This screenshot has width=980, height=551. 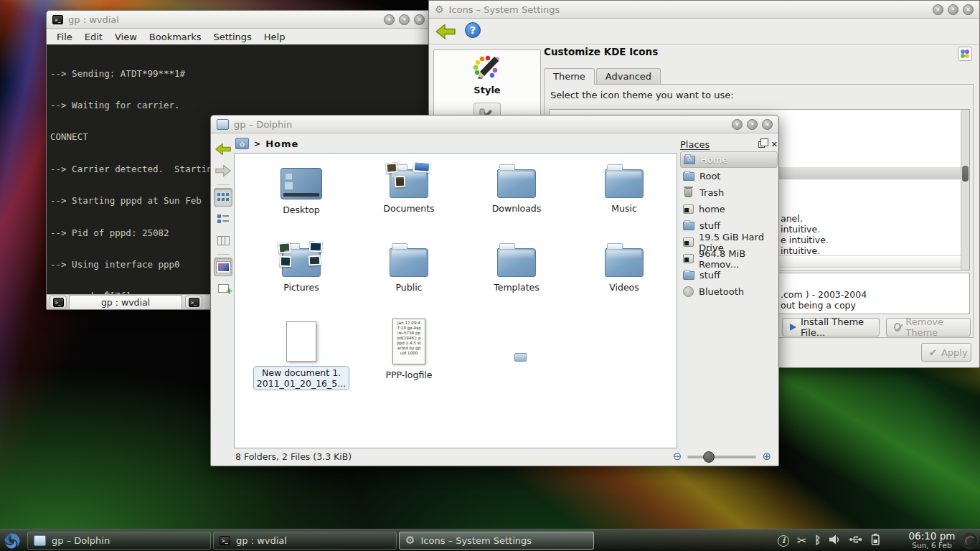 I want to click on task-label: Icons – System Settings, so click(x=476, y=541).